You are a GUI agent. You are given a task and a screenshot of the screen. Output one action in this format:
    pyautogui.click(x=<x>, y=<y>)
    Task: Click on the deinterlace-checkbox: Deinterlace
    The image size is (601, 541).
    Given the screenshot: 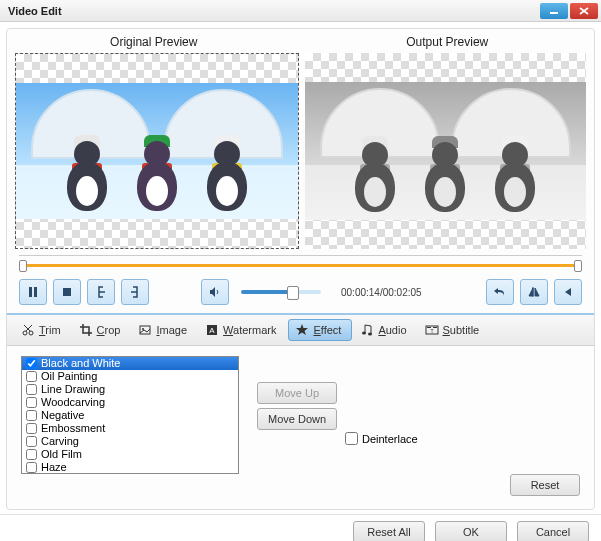 What is the action you would take?
    pyautogui.click(x=382, y=438)
    